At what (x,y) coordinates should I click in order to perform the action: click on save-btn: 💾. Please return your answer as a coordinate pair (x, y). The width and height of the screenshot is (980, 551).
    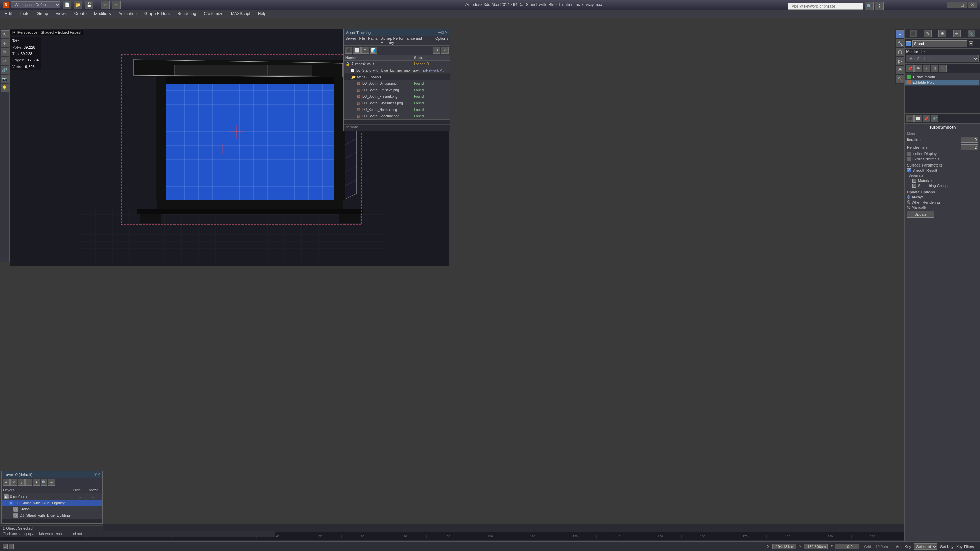
    Looking at the image, I should click on (89, 5).